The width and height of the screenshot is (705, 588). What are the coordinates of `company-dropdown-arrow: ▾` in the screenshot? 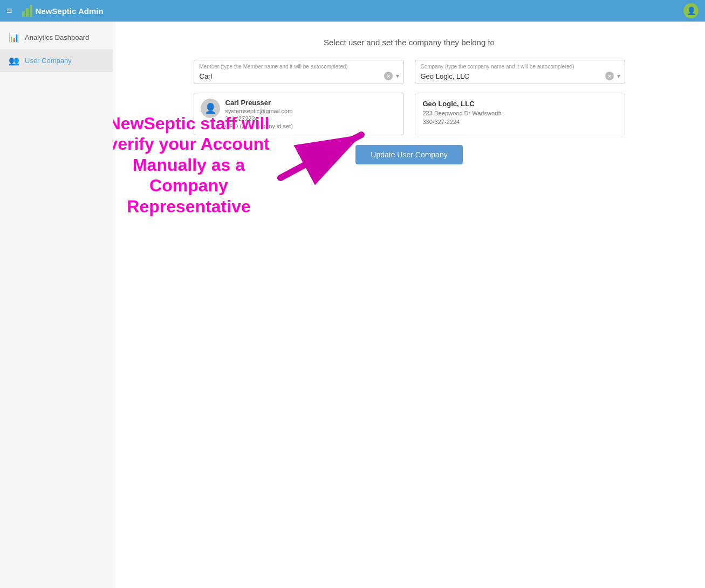 It's located at (619, 76).